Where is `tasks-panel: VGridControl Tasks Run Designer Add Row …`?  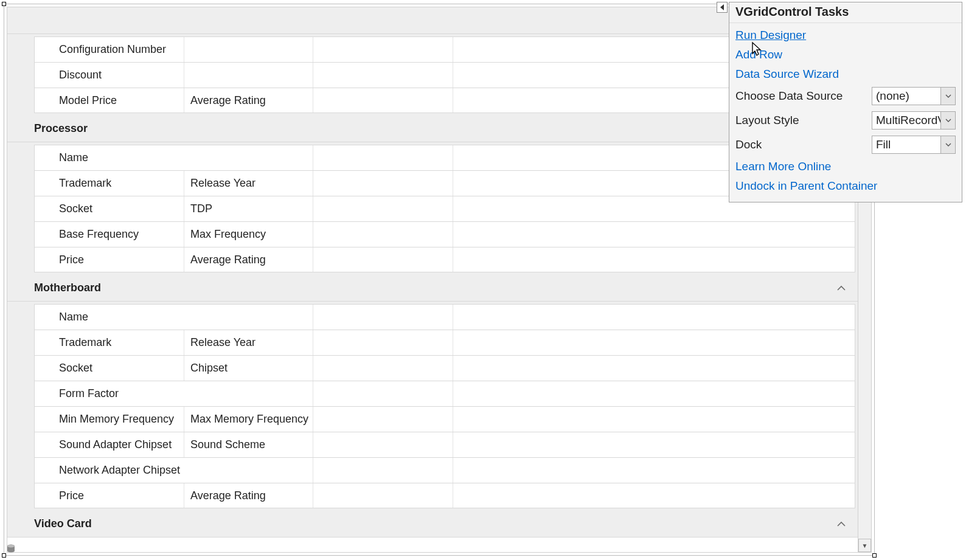 tasks-panel: VGridControl Tasks Run Designer Add Row … is located at coordinates (846, 102).